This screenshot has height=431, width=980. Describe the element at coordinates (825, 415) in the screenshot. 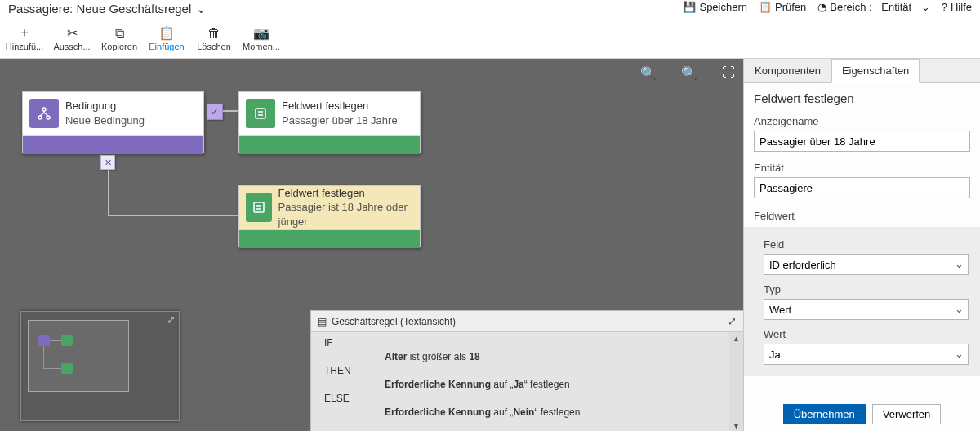

I see `apply-button: Übernehmen` at that location.